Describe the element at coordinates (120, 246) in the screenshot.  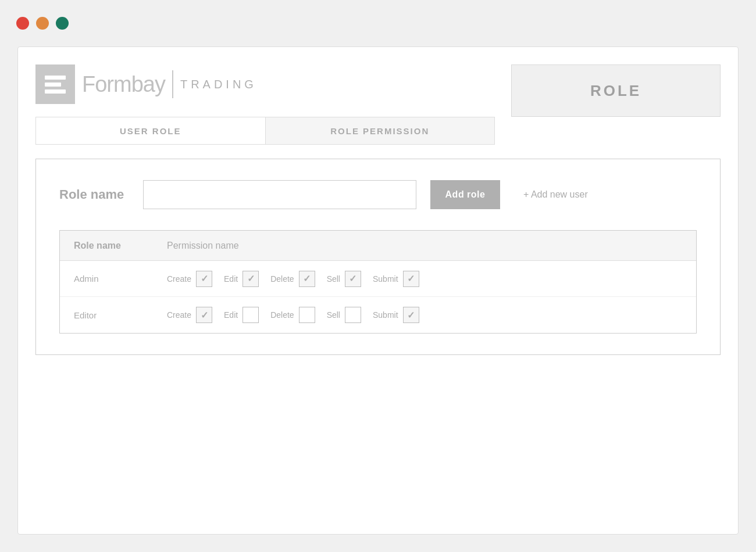
I see `col-role-name: Role name` at that location.